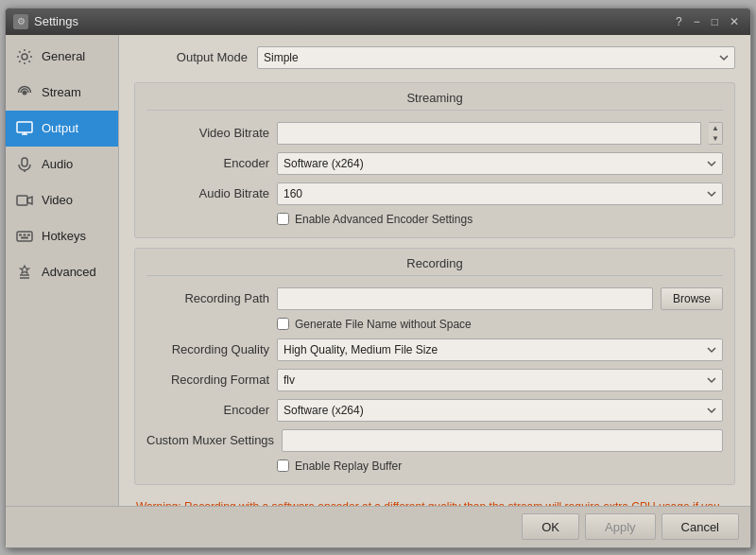  Describe the element at coordinates (435, 133) in the screenshot. I see `video-bitrate-row: Video Bitrate 2500 Kbps ▲ ▼` at that location.